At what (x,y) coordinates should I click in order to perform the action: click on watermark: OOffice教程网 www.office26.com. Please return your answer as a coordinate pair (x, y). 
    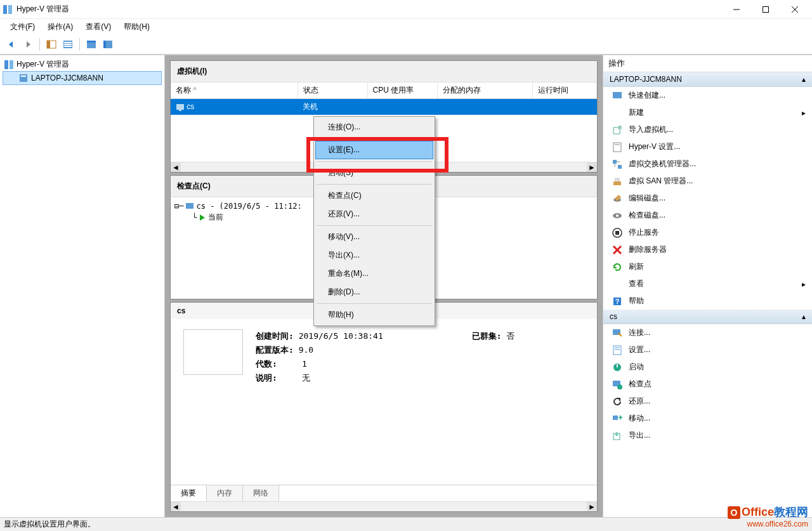
    Looking at the image, I should click on (768, 516).